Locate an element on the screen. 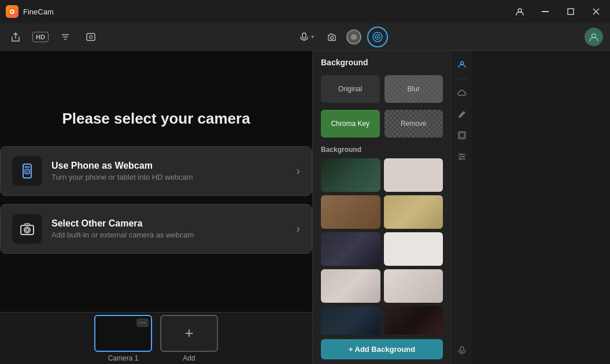 The width and height of the screenshot is (610, 364). phone-option-chevron: › is located at coordinates (298, 171).